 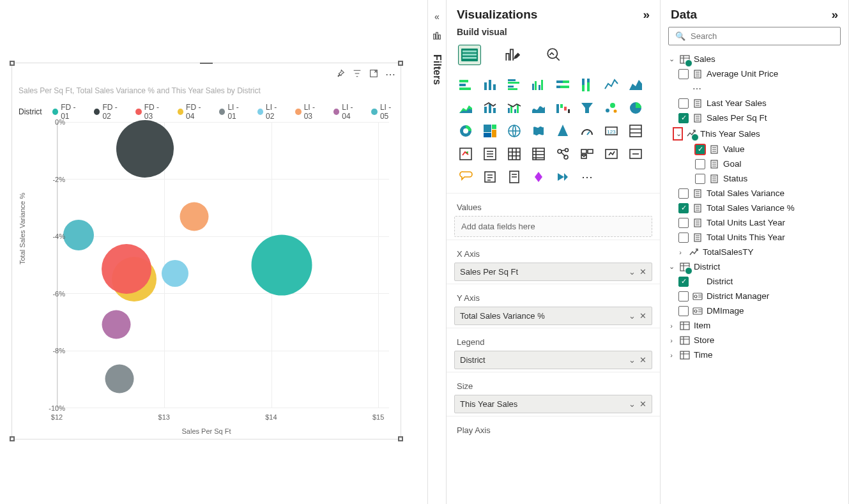 I want to click on table-sales: ⌄ Sales, so click(x=754, y=59).